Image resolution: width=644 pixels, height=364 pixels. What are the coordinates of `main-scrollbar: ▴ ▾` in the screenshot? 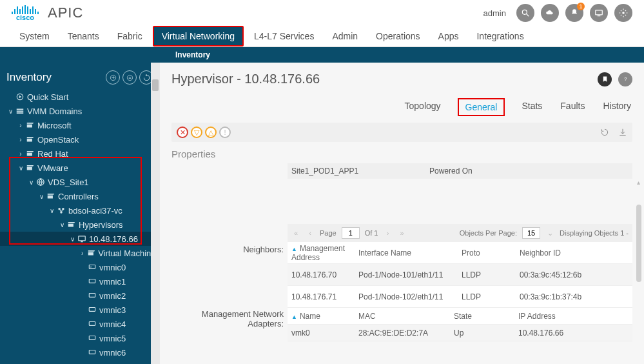 It's located at (638, 271).